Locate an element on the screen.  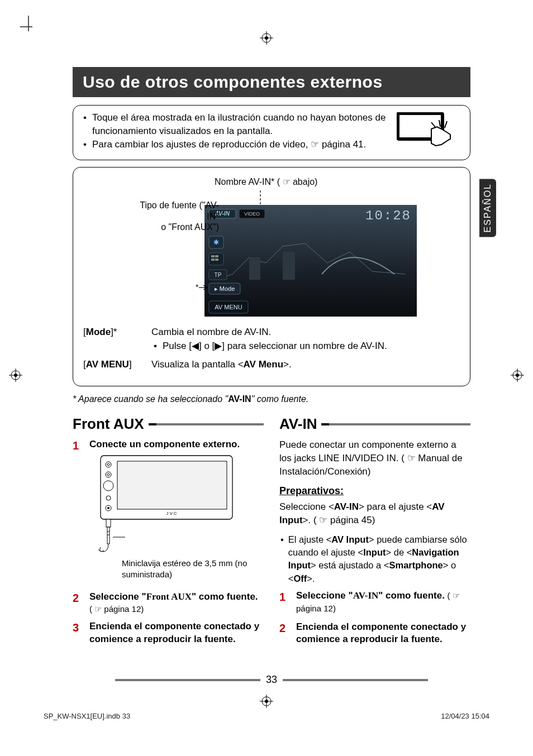
step-title: Seleccione "Front AUX" como fuente. is located at coordinates (177, 597).